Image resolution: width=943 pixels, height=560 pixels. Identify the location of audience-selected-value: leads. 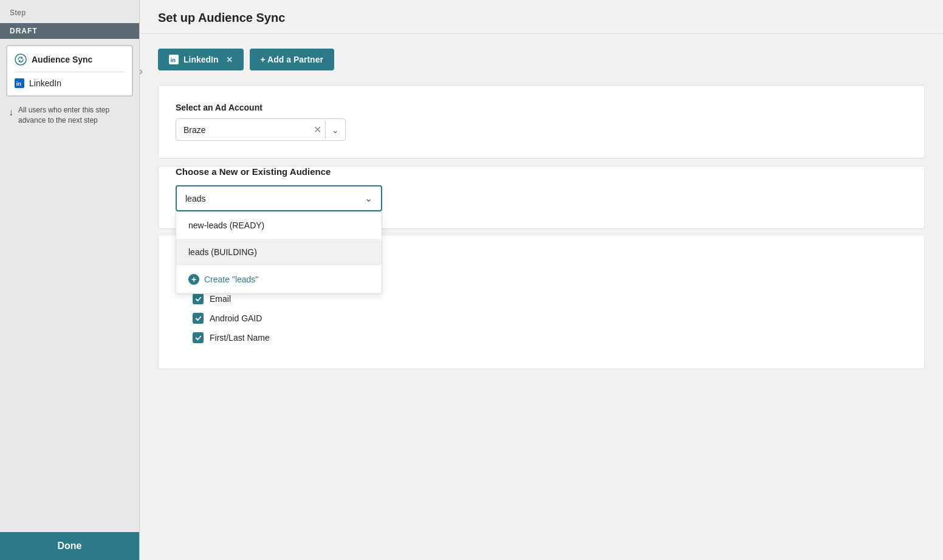
(196, 199).